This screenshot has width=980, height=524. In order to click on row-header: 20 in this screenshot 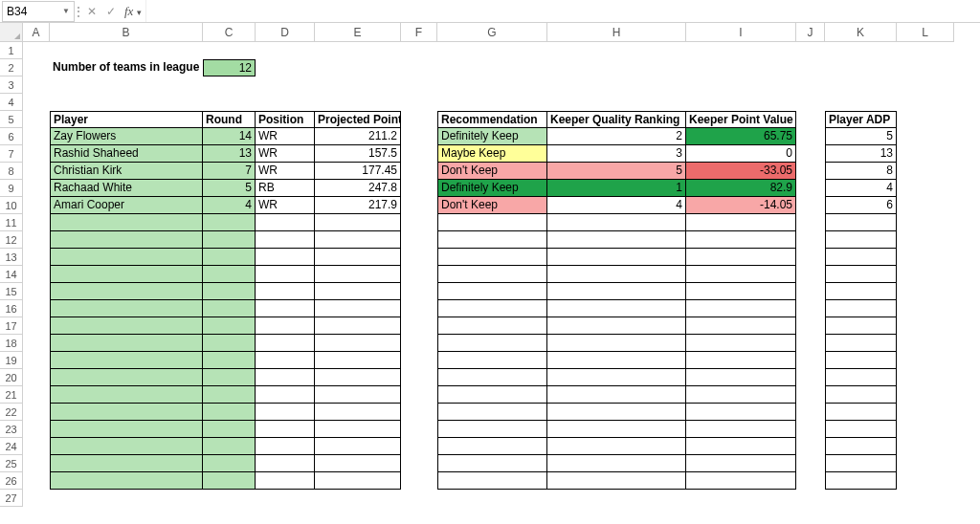, I will do `click(11, 378)`.